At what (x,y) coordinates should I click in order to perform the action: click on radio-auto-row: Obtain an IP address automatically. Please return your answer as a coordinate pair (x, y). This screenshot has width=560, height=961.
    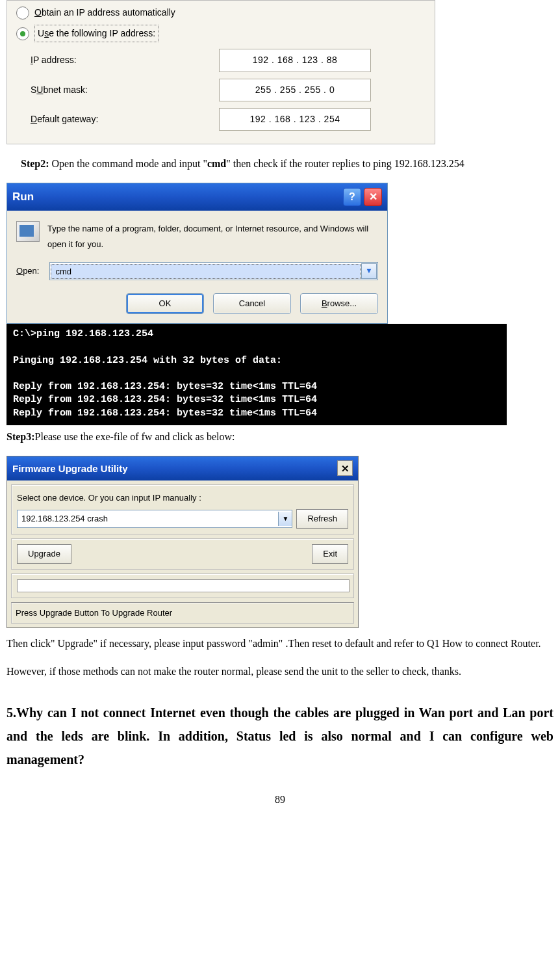
    Looking at the image, I should click on (221, 13).